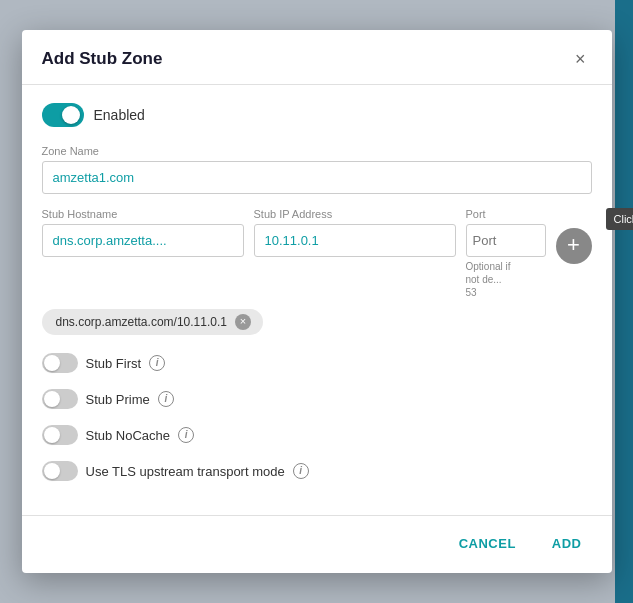 The image size is (633, 603). What do you see at coordinates (317, 471) in the screenshot?
I see `use-tls-row: Use TLS upstream transport mode i` at bounding box center [317, 471].